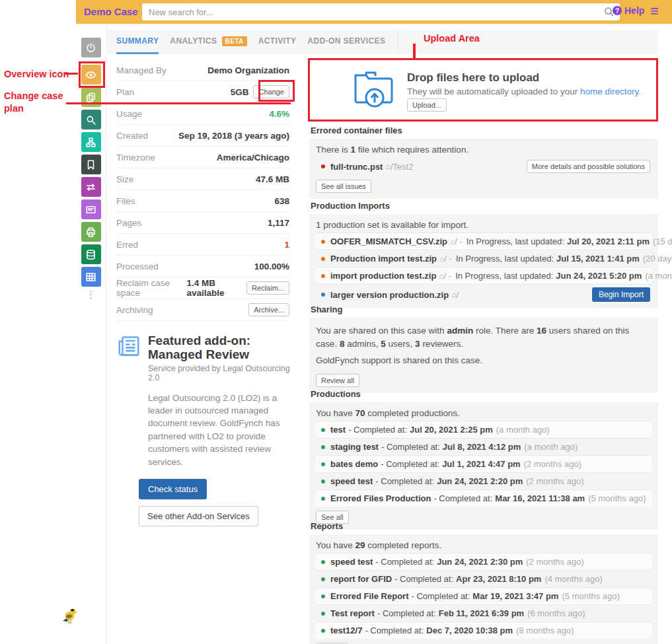  I want to click on featured-title: Featured add-on: Managed Review, so click(220, 347).